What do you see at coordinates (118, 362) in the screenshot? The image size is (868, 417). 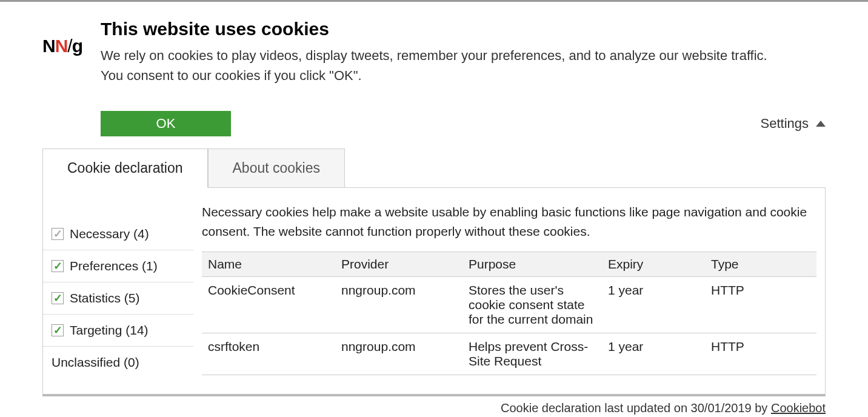 I see `category-unclassified: Unclassified (0)` at bounding box center [118, 362].